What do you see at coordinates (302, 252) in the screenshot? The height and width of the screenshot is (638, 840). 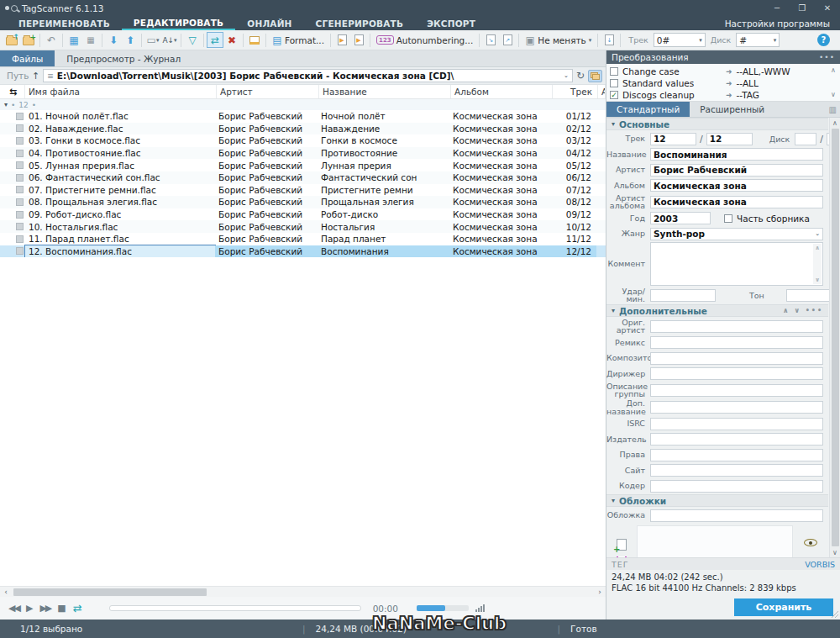 I see `table-row: 12. Воспоминания.flacБорис РабчевскийВос…` at bounding box center [302, 252].